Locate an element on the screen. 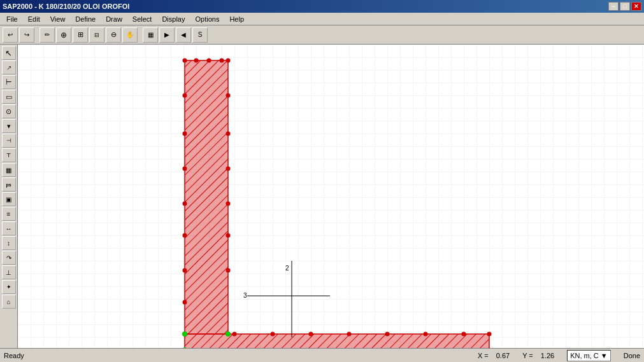 The height and width of the screenshot is (362, 644). units-dropdown: KN, m, C ▼ is located at coordinates (589, 356).